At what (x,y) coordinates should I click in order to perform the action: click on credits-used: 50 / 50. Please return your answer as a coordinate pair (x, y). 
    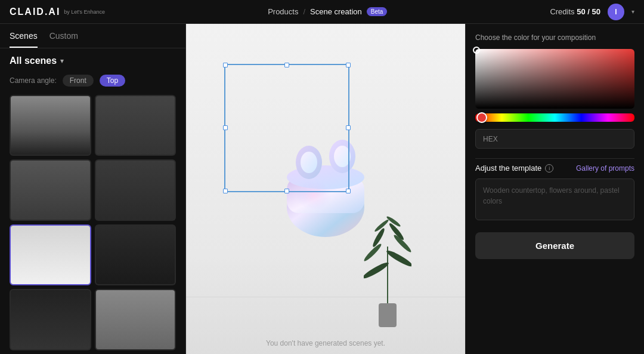
    Looking at the image, I should click on (589, 12).